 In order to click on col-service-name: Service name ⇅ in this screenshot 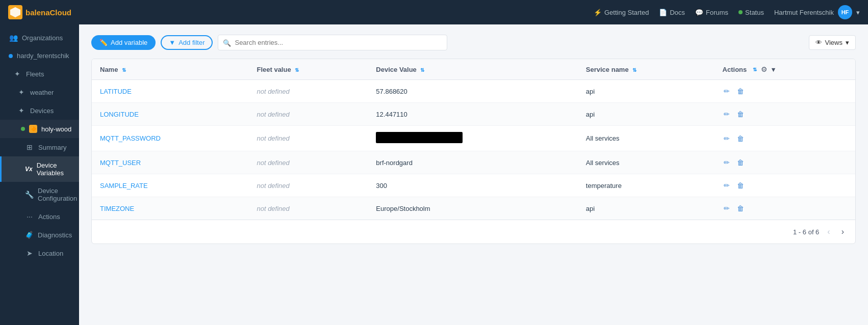, I will do `click(646, 69)`.